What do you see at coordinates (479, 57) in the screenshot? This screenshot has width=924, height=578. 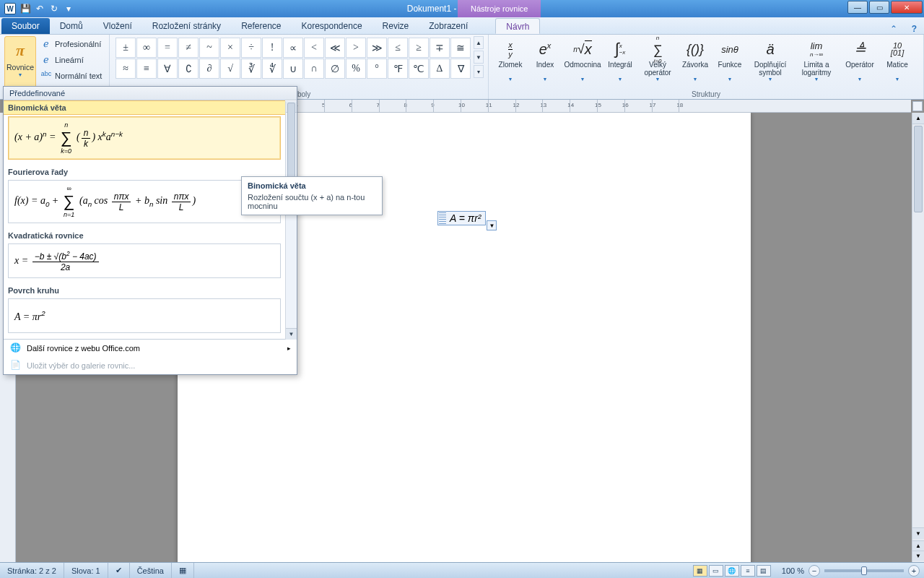 I see `symbols-scroll-down: ▼` at bounding box center [479, 57].